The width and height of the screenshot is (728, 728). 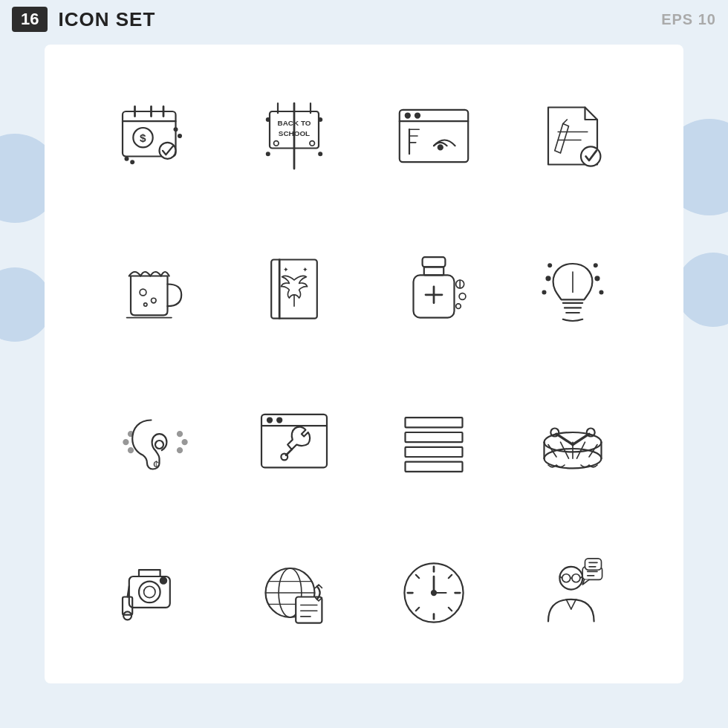 I want to click on icon-beer-mug, so click(x=155, y=288).